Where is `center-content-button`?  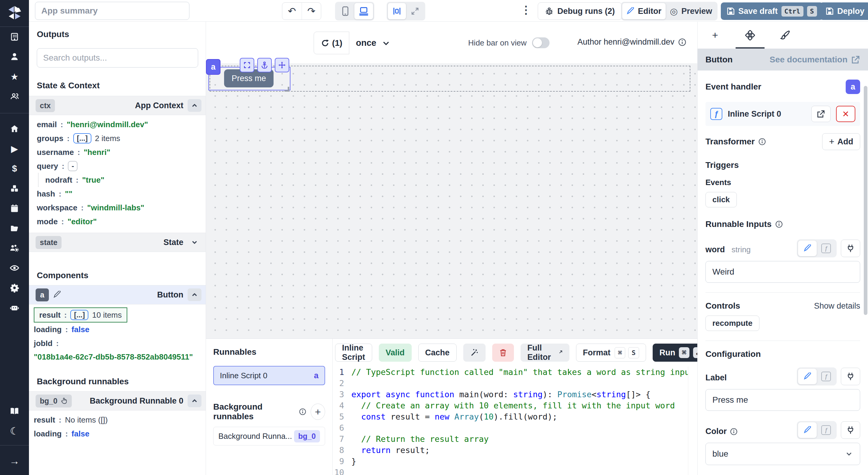 center-content-button is located at coordinates (397, 11).